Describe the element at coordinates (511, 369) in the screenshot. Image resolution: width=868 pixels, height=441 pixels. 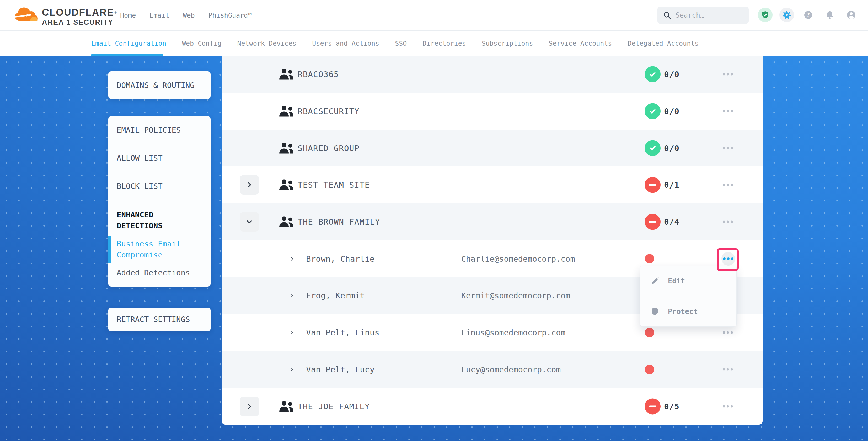
I see `member-email: Lucy@somedemocorp.com` at that location.